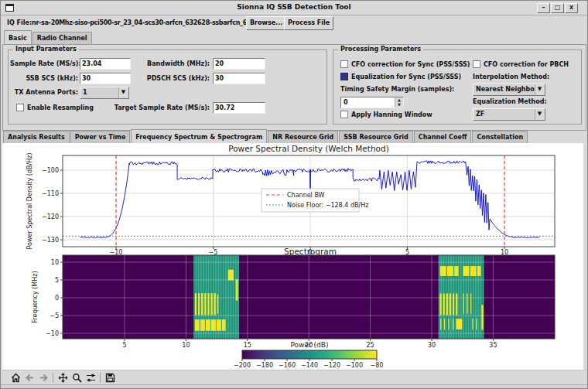 This screenshot has height=389, width=588. Describe the element at coordinates (500, 137) in the screenshot. I see `tab-constellation: Constellation` at that location.